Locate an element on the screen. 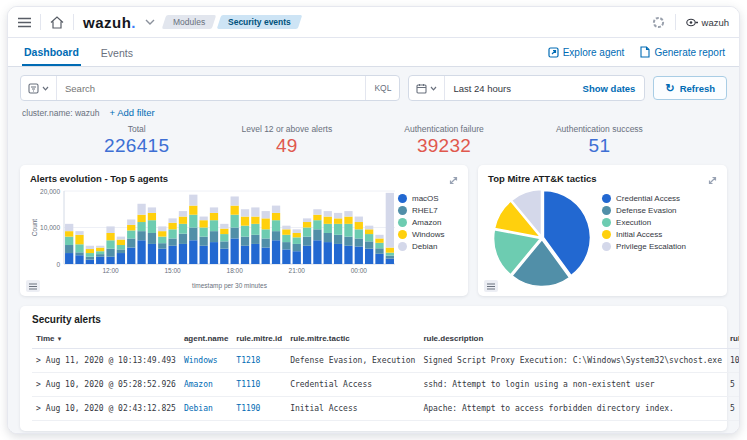  filter-pill-cluster-name: cluster.name: wazuh is located at coordinates (60, 113).